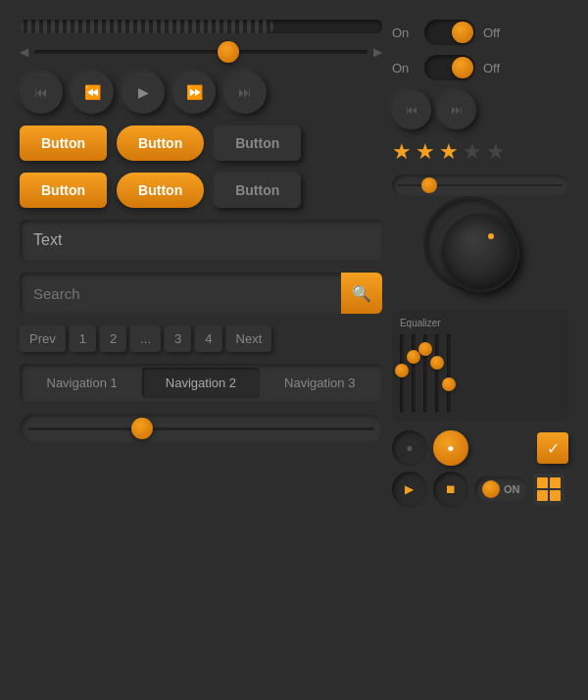 The height and width of the screenshot is (700, 588). What do you see at coordinates (208, 339) in the screenshot?
I see `page-4-button: 4` at bounding box center [208, 339].